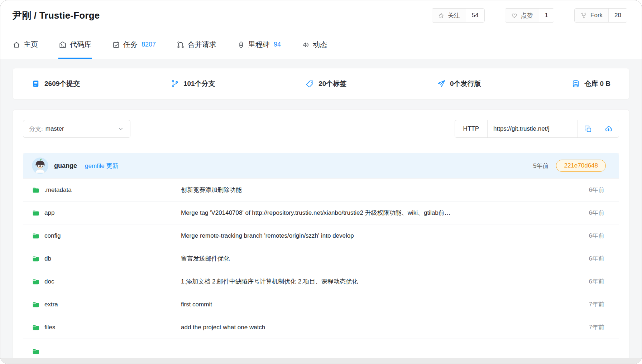 This screenshot has width=642, height=364. Describe the element at coordinates (40, 166) in the screenshot. I see `avatar` at that location.